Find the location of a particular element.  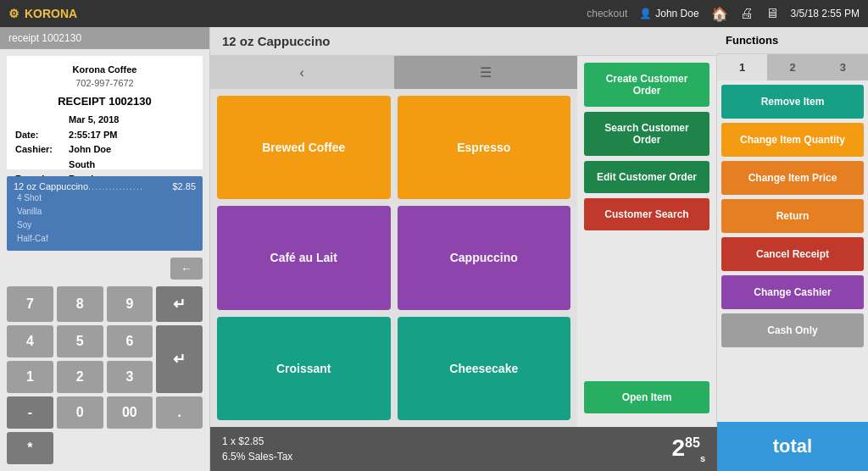

user-name: John Doe is located at coordinates (676, 14).